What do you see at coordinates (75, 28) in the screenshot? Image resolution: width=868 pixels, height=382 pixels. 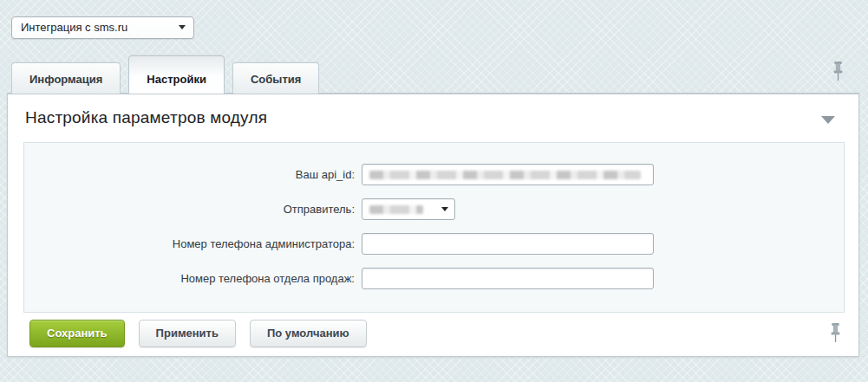 I see `module-select-value: Интеграция с sms.ru` at bounding box center [75, 28].